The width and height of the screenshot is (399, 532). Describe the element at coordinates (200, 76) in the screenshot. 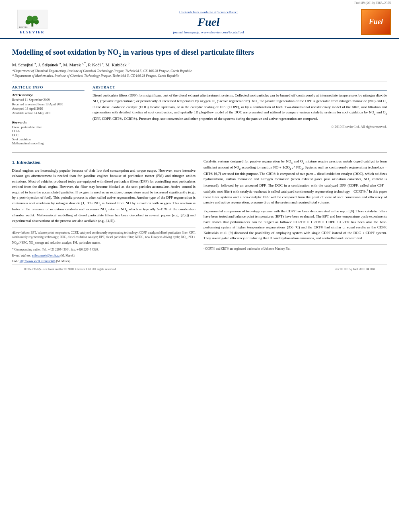

I see `affiliation-b: ᵇ Department of Mathematics, Institute o…` at that location.